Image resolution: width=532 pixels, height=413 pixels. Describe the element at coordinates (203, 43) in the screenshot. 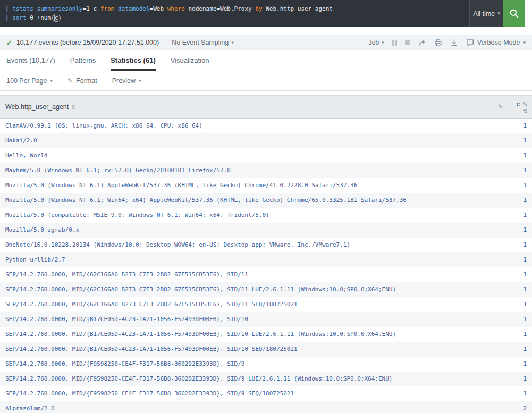

I see `event-sampling-dropdown: No Event Sampling ▾` at that location.